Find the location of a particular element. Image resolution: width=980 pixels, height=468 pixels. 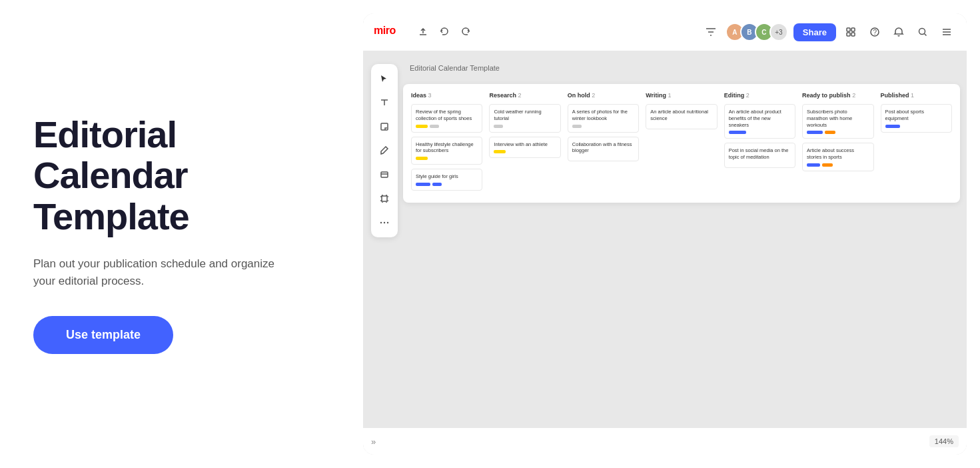

avatar-group: A B C +3 is located at coordinates (757, 32).